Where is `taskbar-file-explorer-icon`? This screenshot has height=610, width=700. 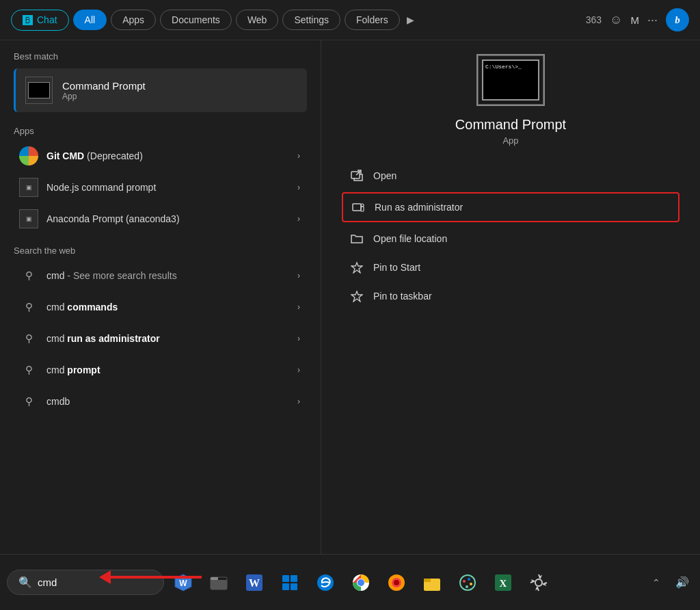
taskbar-file-explorer-icon is located at coordinates (219, 583).